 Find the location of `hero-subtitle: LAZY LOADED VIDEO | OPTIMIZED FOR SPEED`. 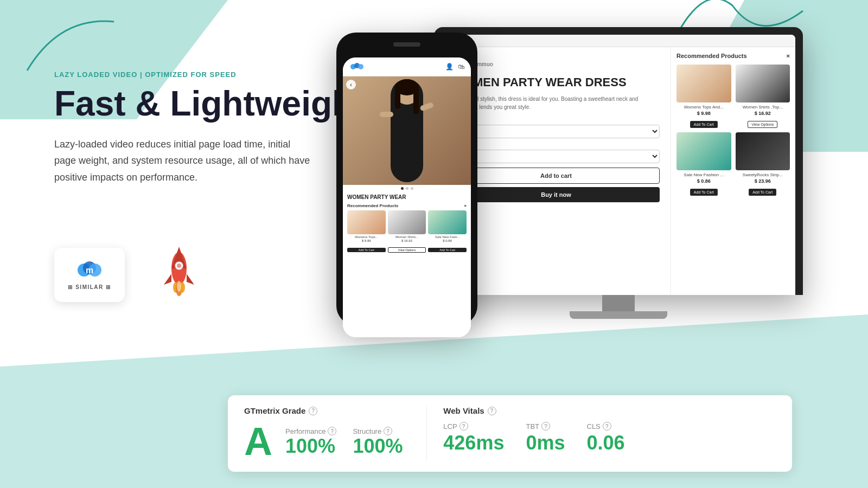

hero-subtitle: LAZY LOADED VIDEO | OPTIMIZED FOR SPEED is located at coordinates (212, 75).